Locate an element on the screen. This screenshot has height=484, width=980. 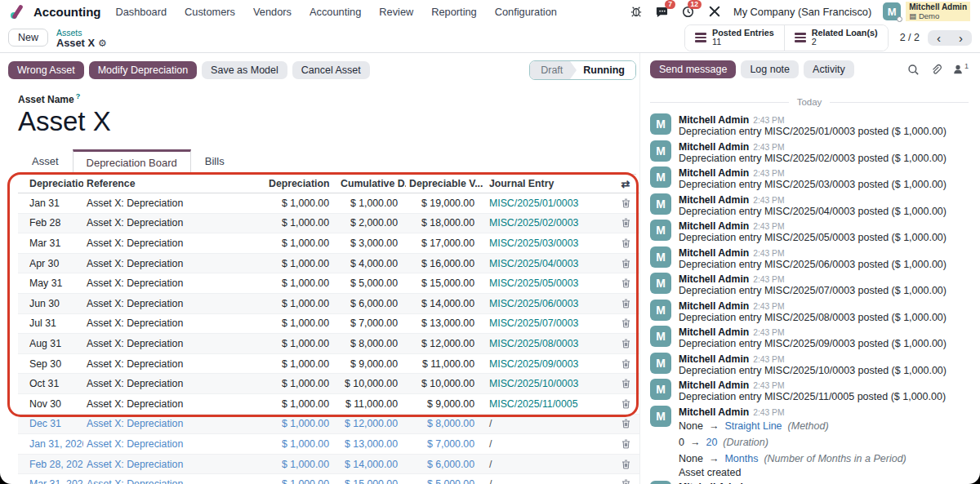
row-date: Aug 31 is located at coordinates (51, 344).